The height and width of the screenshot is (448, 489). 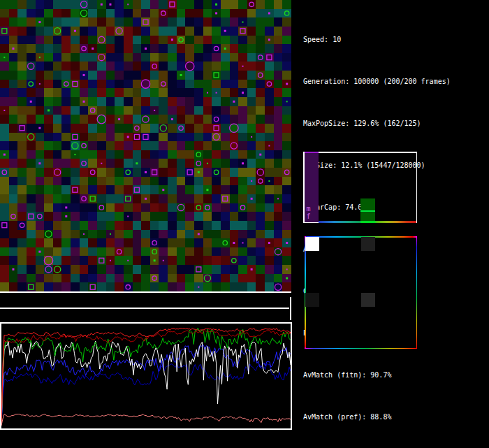 What do you see at coordinates (145, 308) in the screenshot?
I see `frame-progress-bar` at bounding box center [145, 308].